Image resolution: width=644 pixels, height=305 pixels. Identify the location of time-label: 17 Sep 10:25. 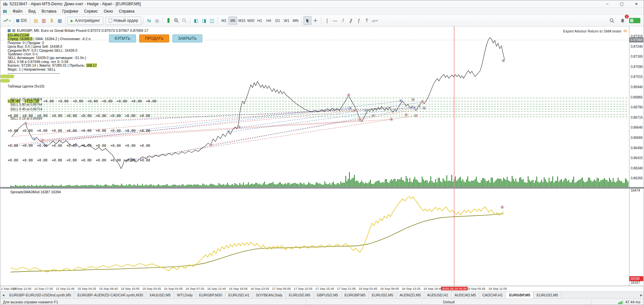
(303, 288).